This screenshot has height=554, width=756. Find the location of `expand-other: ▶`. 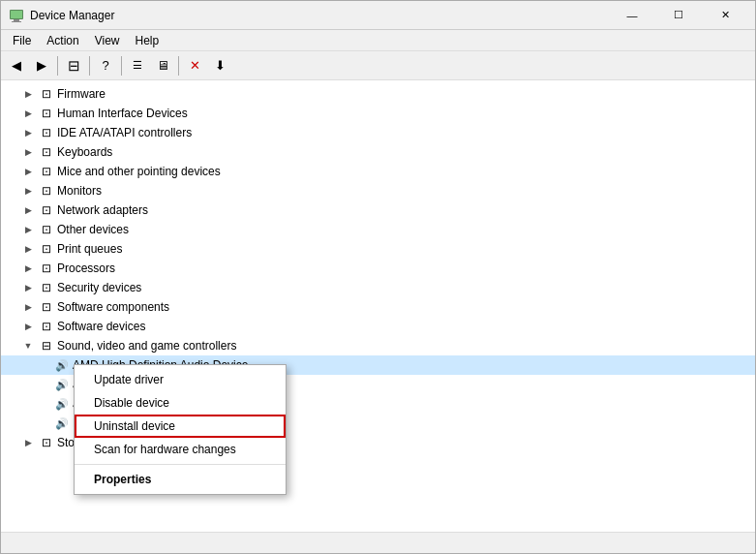

expand-other: ▶ is located at coordinates (28, 230).